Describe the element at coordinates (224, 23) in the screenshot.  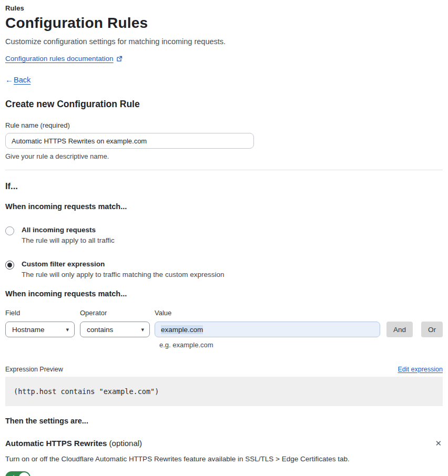
I see `page-title: Configuration Rules` at that location.